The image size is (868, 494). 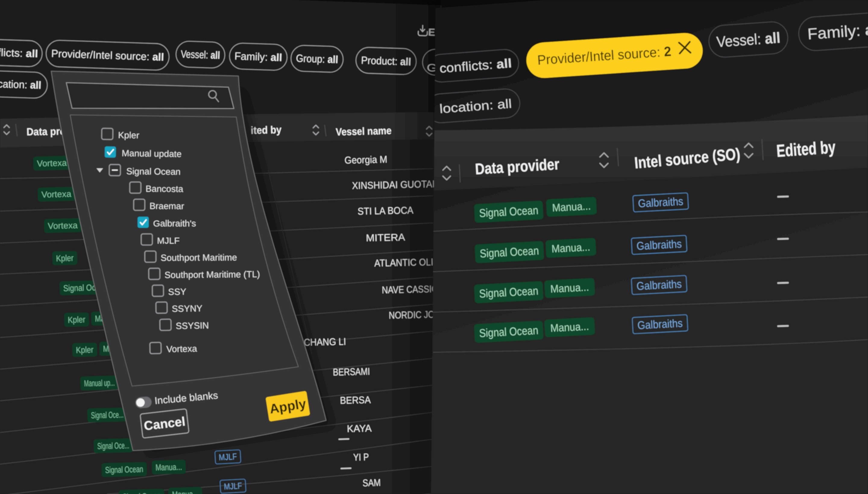 What do you see at coordinates (806, 149) in the screenshot?
I see `svg-text: Edited by` at bounding box center [806, 149].